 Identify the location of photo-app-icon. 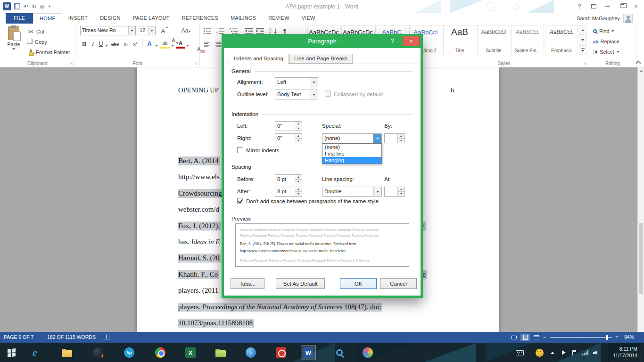
(368, 353).